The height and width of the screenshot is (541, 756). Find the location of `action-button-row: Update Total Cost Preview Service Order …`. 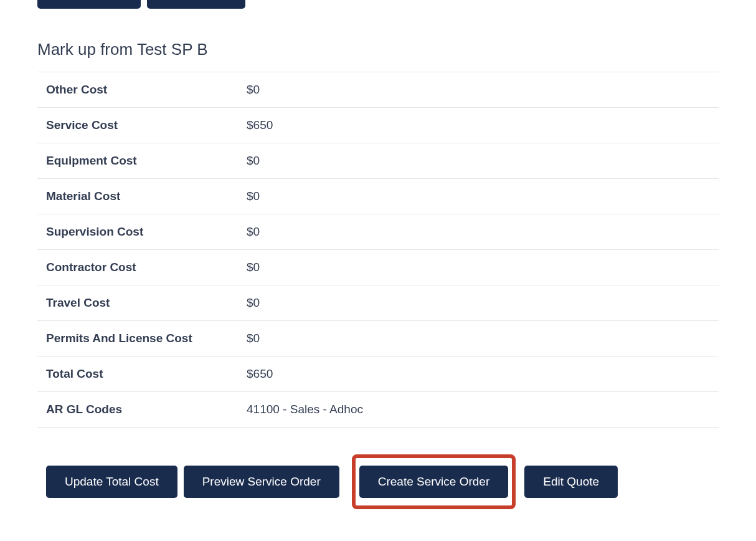

action-button-row: Update Total Cost Preview Service Order … is located at coordinates (378, 482).